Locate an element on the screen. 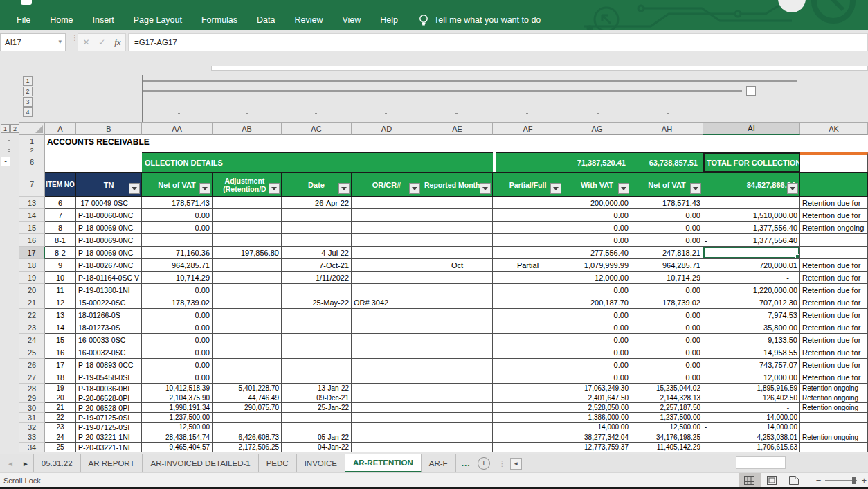 This screenshot has height=489, width=868. zoom-slider-handle is located at coordinates (854, 481).